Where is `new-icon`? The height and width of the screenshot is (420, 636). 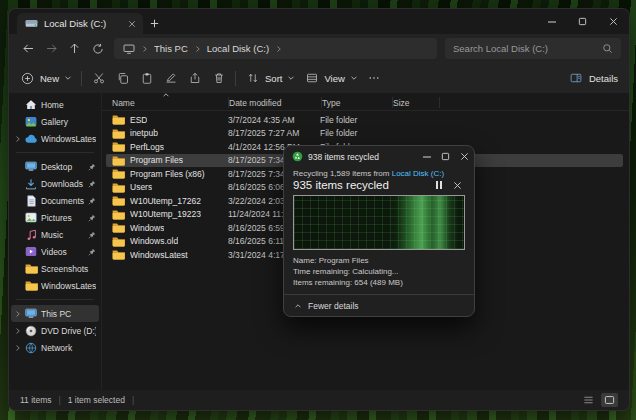 new-icon is located at coordinates (28, 78).